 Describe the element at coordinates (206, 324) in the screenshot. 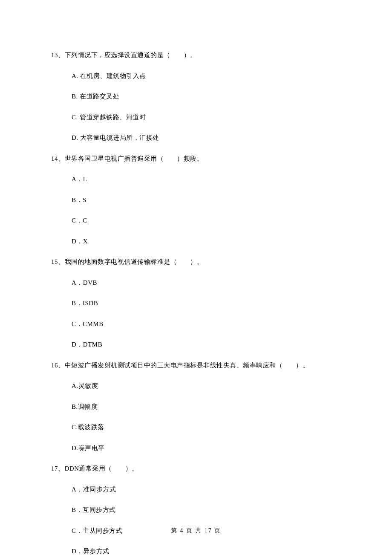

I see `option-c: C．CMMB` at that location.